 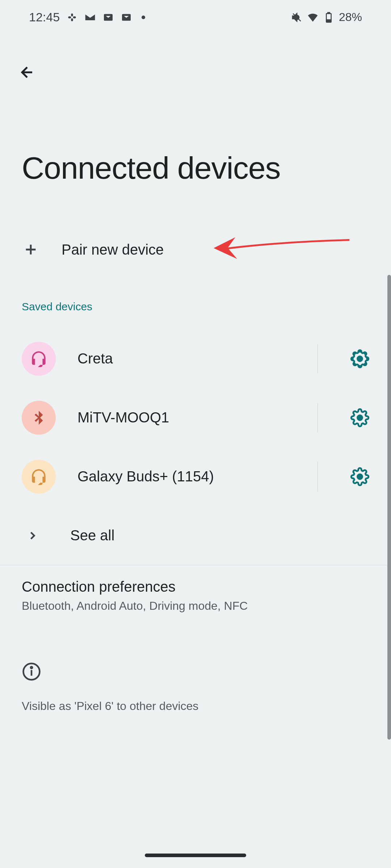 I want to click on navigation-bar, so click(x=196, y=855).